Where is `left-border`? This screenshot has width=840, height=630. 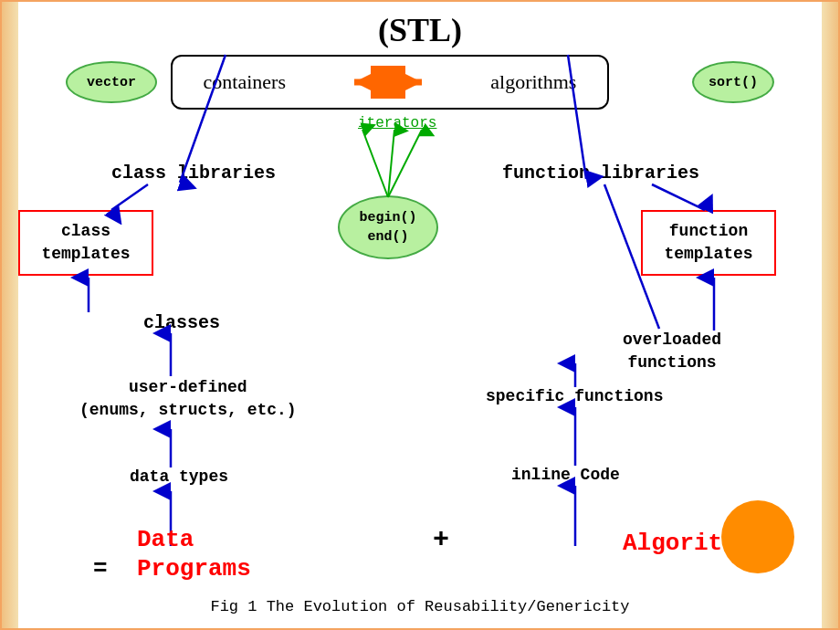
left-border is located at coordinates (10, 315).